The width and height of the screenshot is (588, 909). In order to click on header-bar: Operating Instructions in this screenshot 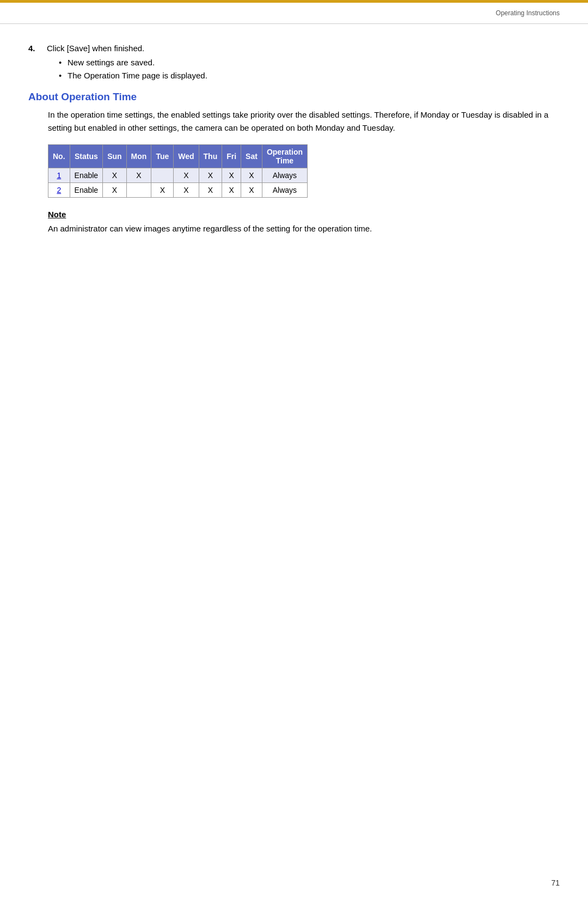, I will do `click(294, 13)`.